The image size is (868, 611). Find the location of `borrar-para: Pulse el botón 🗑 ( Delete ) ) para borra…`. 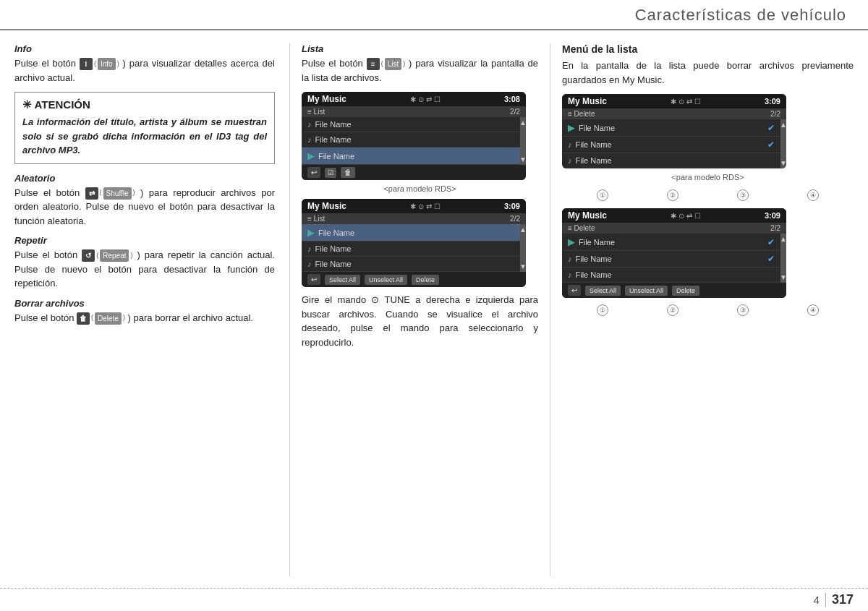

borrar-para: Pulse el botón 🗑 ( Delete ) ) para borra… is located at coordinates (145, 318).